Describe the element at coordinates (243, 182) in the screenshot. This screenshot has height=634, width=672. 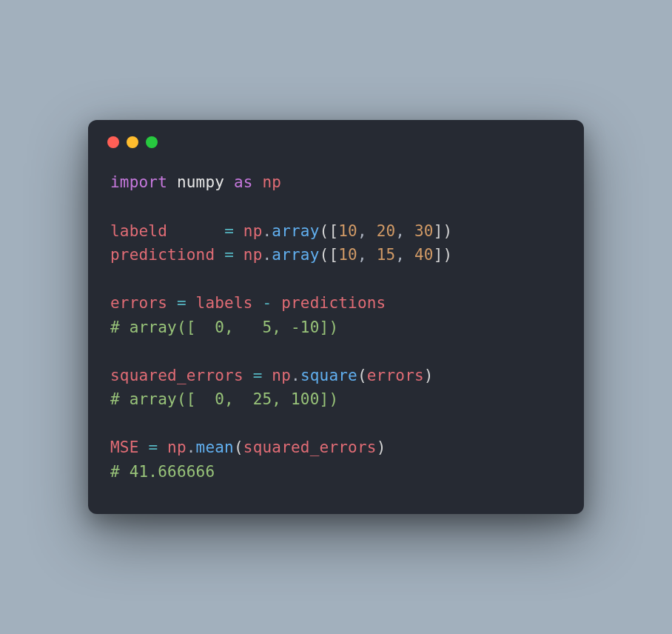
I see `keyword-as: as` at that location.